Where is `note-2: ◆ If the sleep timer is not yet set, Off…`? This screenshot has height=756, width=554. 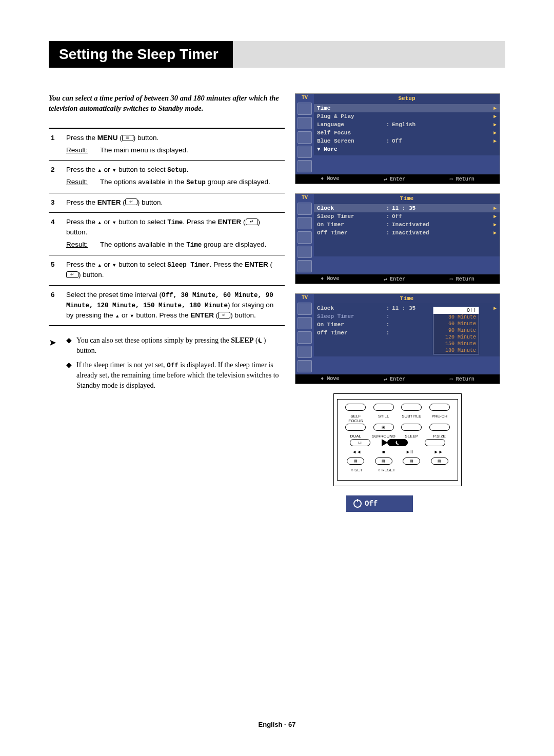
note-2: ◆ If the sleep timer is not yet set, Off… is located at coordinates (175, 375).